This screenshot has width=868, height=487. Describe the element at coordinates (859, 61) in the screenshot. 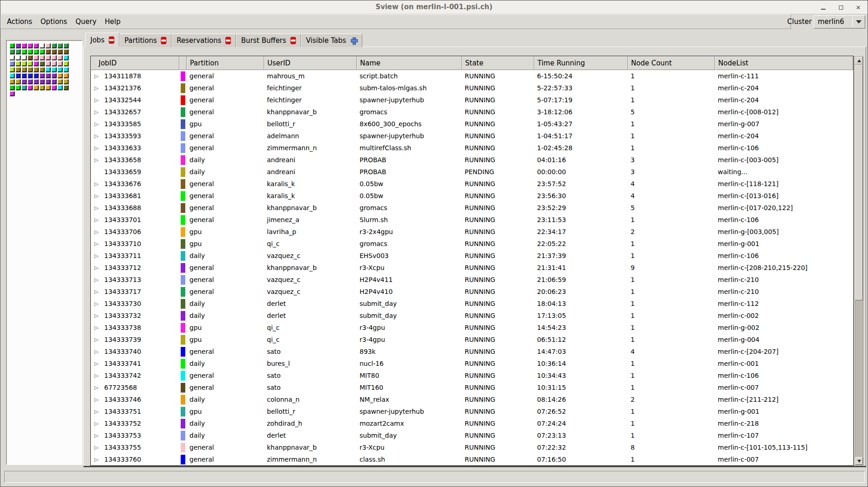

I see `scroll-up-button` at that location.